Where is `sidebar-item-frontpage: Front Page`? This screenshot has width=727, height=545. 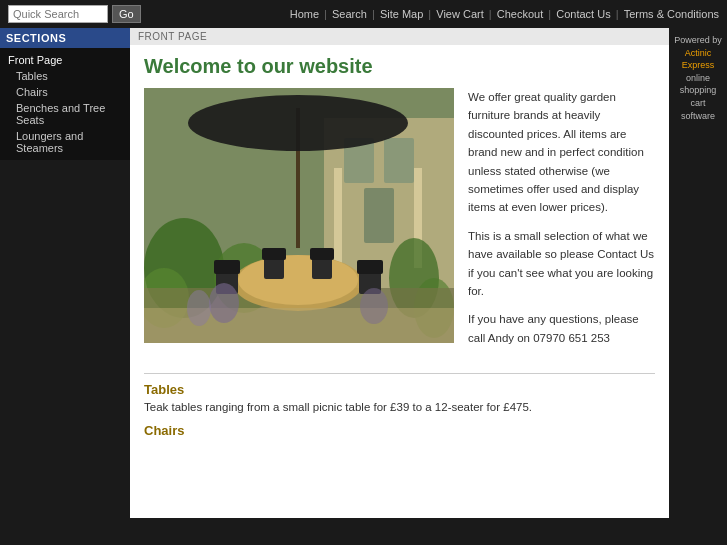
sidebar-item-frontpage: Front Page is located at coordinates (65, 60).